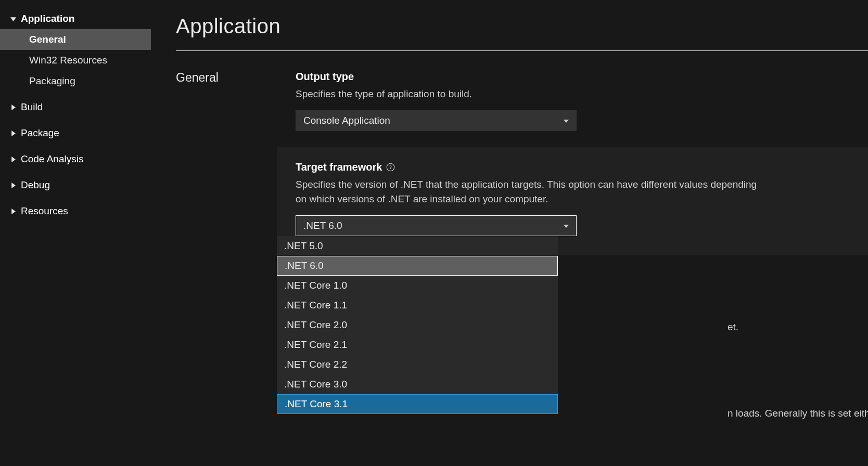 This screenshot has width=868, height=466. I want to click on sidebar-item-label: Win32 Resources, so click(68, 60).